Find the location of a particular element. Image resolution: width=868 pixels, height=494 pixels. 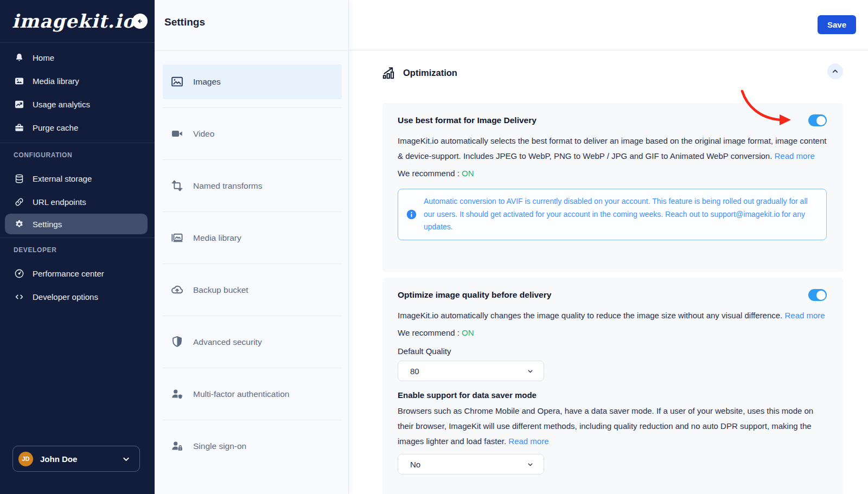

sidebar-item-label: Media library is located at coordinates (56, 81).